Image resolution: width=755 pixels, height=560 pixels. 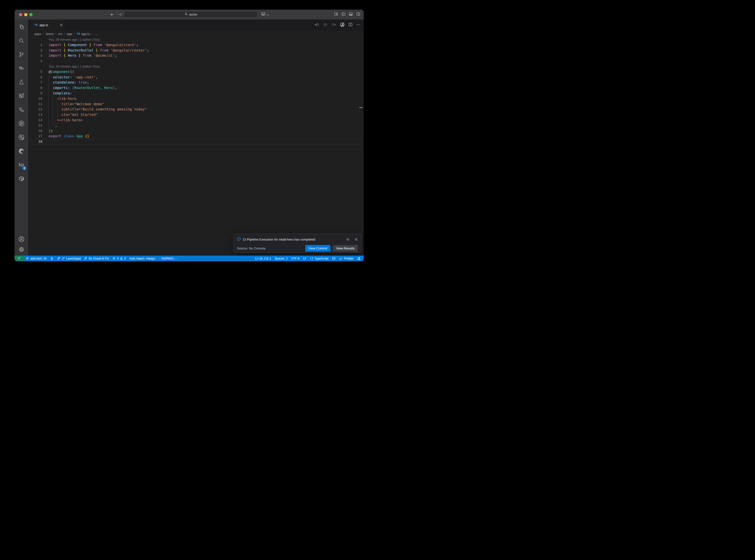 What do you see at coordinates (21, 82) in the screenshot?
I see `testing-icon` at bounding box center [21, 82].